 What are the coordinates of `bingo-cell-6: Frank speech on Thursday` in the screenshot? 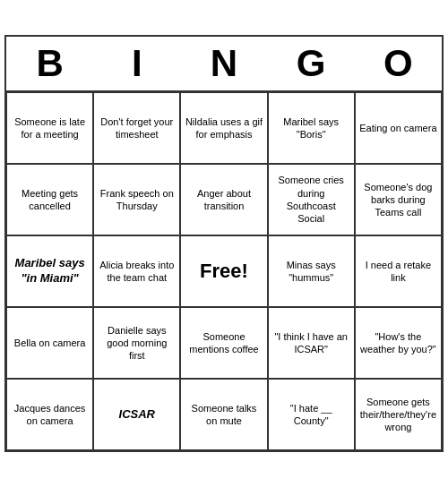 It's located at (136, 200).